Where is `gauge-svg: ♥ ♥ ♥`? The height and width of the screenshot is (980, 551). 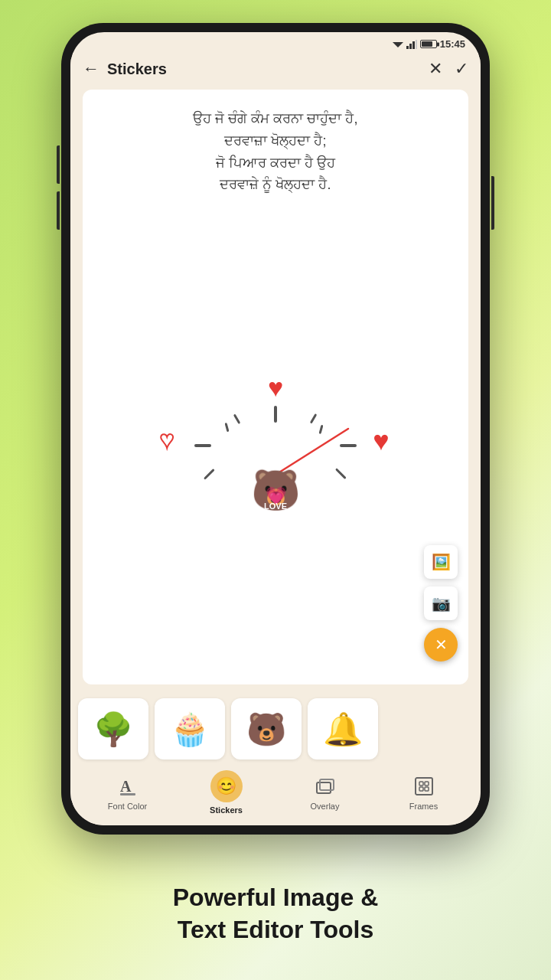
gauge-svg: ♥ ♥ ♥ is located at coordinates (276, 444).